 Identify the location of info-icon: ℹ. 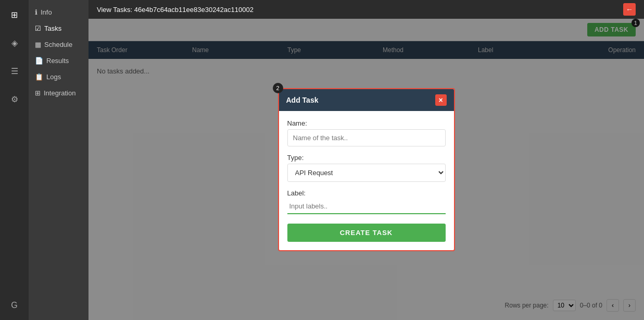
(36, 13).